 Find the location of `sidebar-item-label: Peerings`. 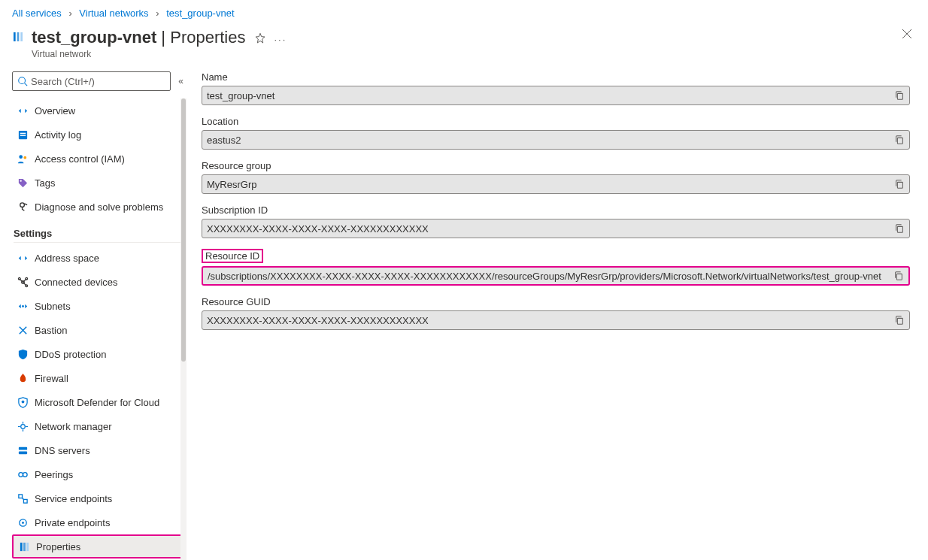

sidebar-item-label: Peerings is located at coordinates (54, 475).